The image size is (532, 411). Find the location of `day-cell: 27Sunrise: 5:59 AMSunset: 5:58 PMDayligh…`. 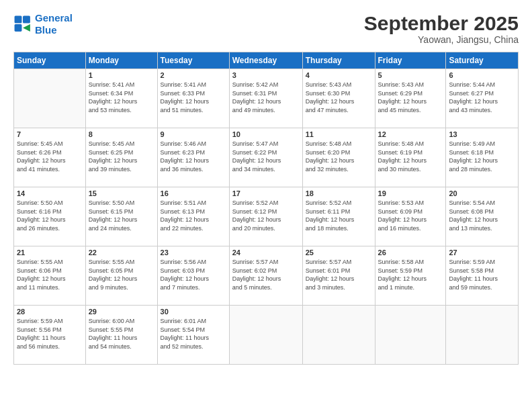

day-cell: 27Sunrise: 5:59 AMSunset: 5:58 PMDayligh… is located at coordinates (482, 276).